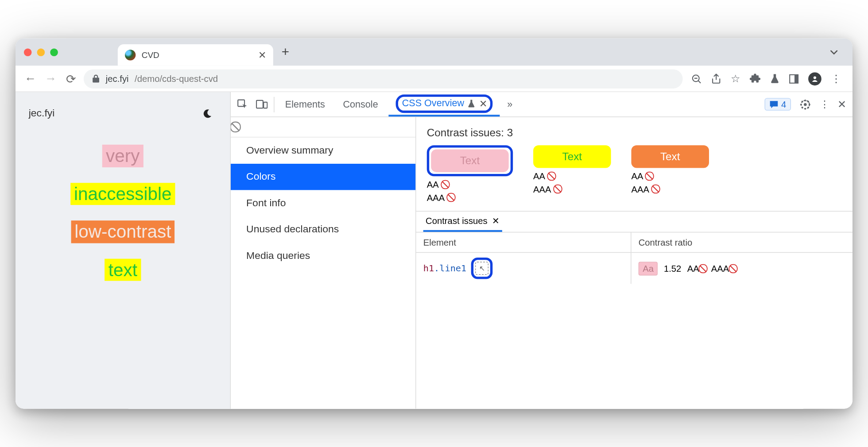 This screenshot has width=868, height=447. Describe the element at coordinates (470, 161) in the screenshot. I see `swatch-pink: Text` at that location.